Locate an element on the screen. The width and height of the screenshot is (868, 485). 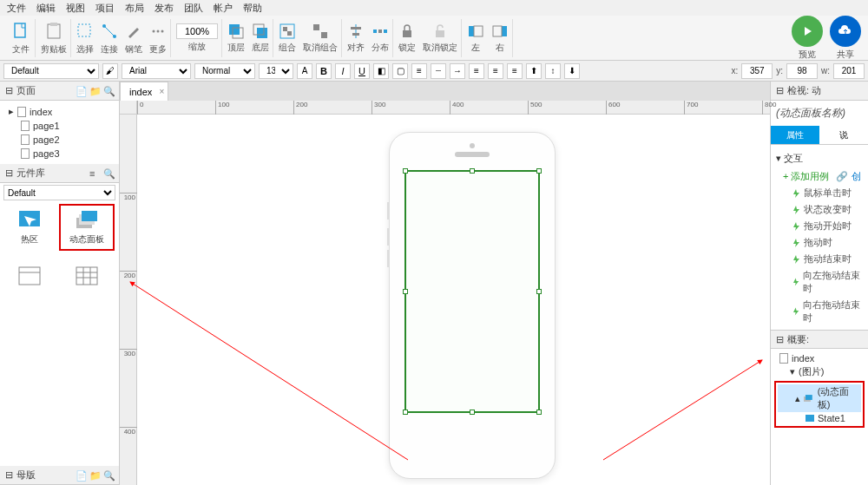
style-preset-select: Default is located at coordinates (51, 71).